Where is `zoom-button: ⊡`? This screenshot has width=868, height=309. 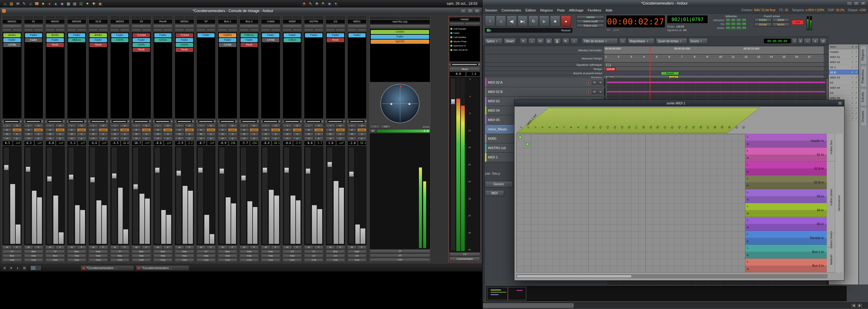
zoom-button: ⊡ is located at coordinates (823, 41).